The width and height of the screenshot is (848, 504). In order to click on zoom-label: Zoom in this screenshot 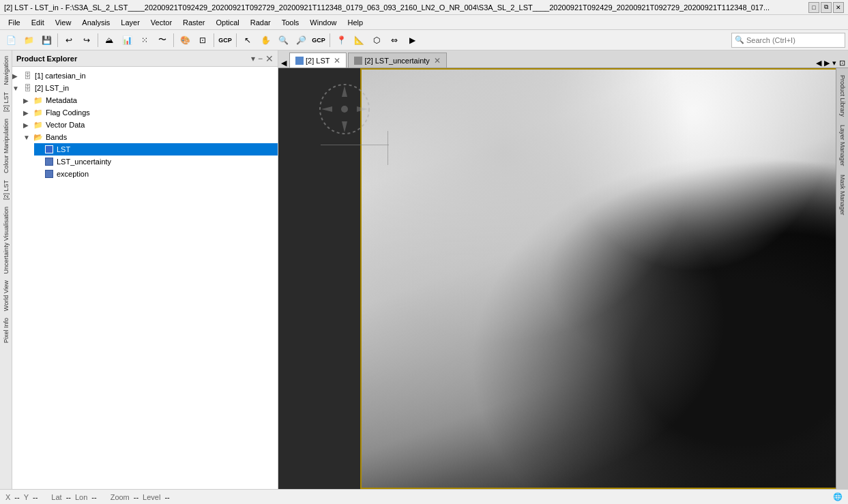, I will do `click(120, 497)`.